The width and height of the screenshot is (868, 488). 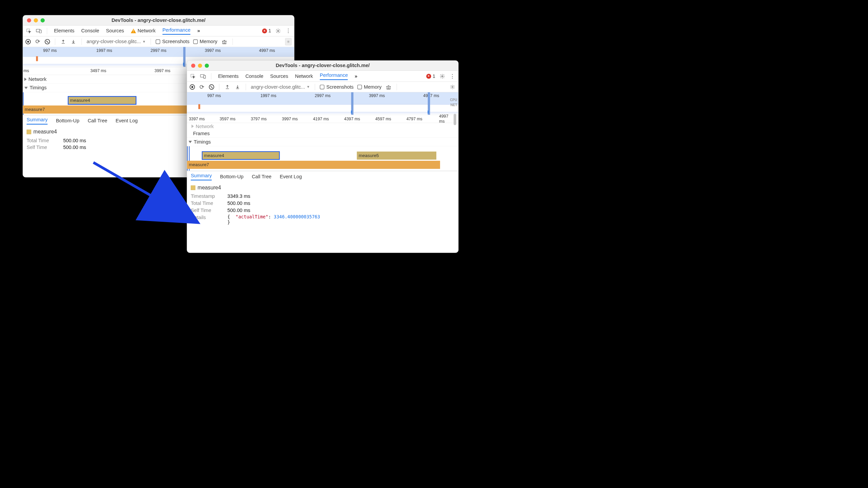 I want to click on measure-measure7: measure7, so click(x=313, y=165).